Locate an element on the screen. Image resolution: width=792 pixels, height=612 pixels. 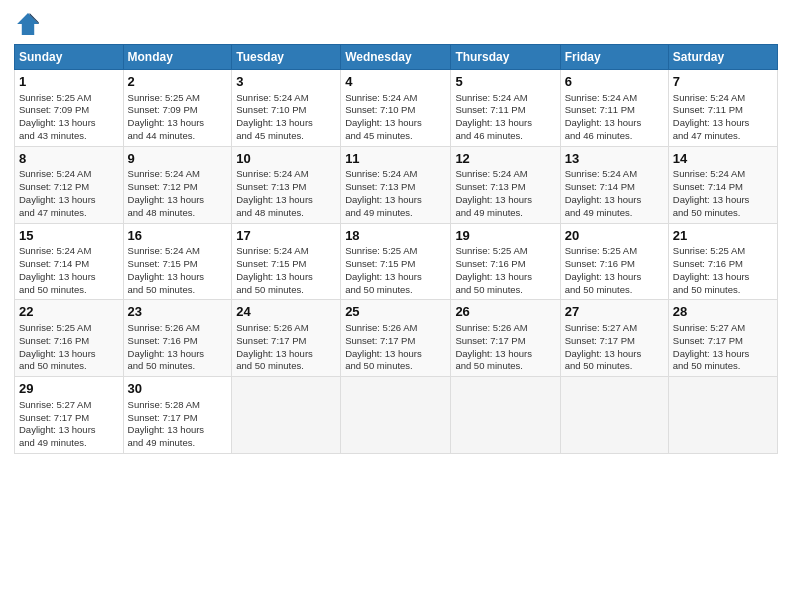
calendar-cell: 30Sunrise: 5:28 AM Sunset: 7:17 PM Dayli… is located at coordinates (178, 416).